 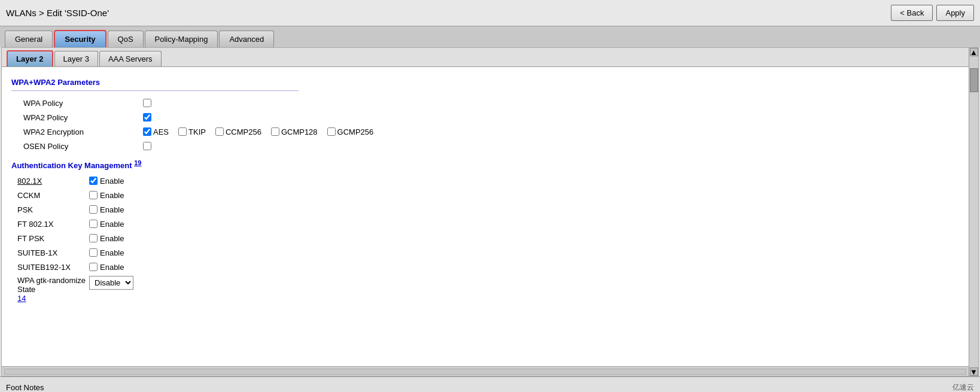 What do you see at coordinates (973, 212) in the screenshot?
I see `right-scrollbar: ▲ ▼` at bounding box center [973, 212].